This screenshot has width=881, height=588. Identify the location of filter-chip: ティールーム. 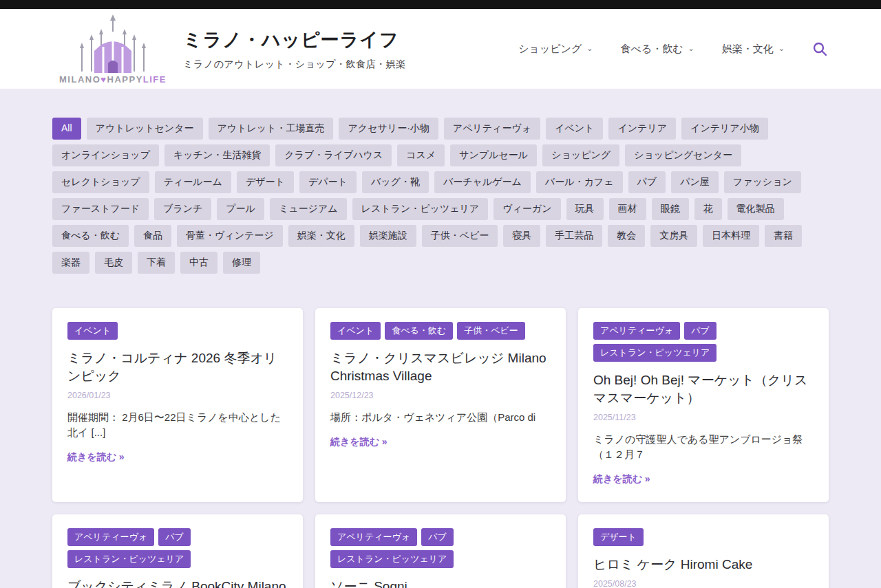
(193, 182).